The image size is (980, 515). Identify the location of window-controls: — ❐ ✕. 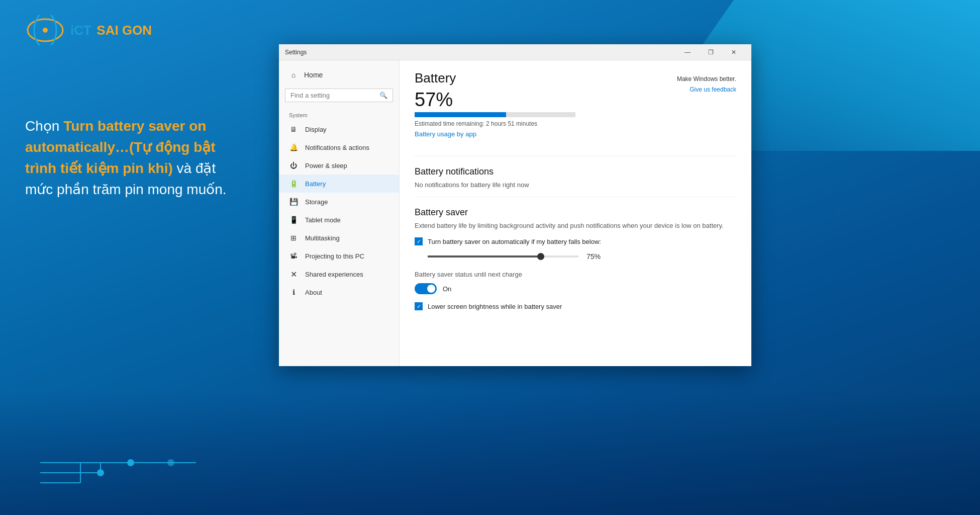
(711, 52).